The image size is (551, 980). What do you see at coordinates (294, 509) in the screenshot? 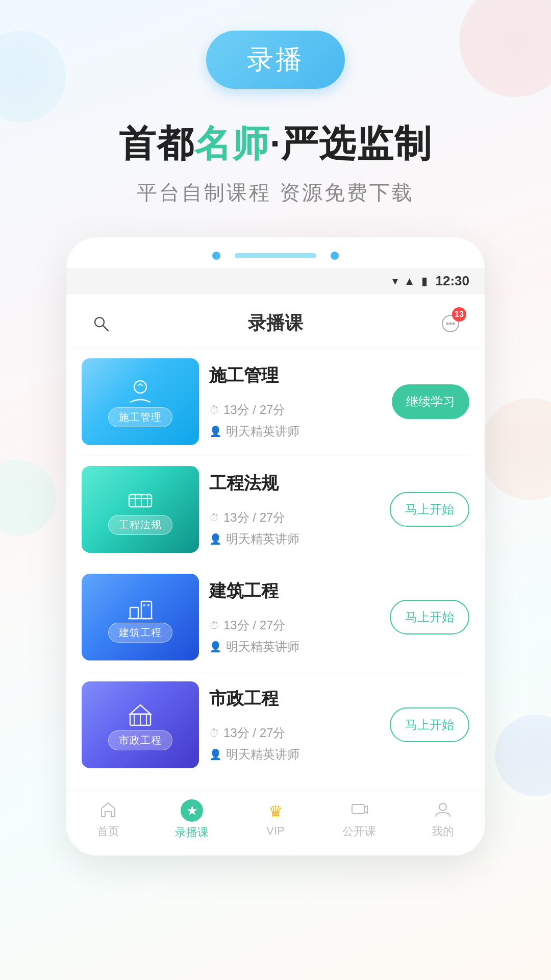
I see `course-info: 工程法规 ⏱ 13分 / 27分 👤 明天精英讲师` at bounding box center [294, 509].